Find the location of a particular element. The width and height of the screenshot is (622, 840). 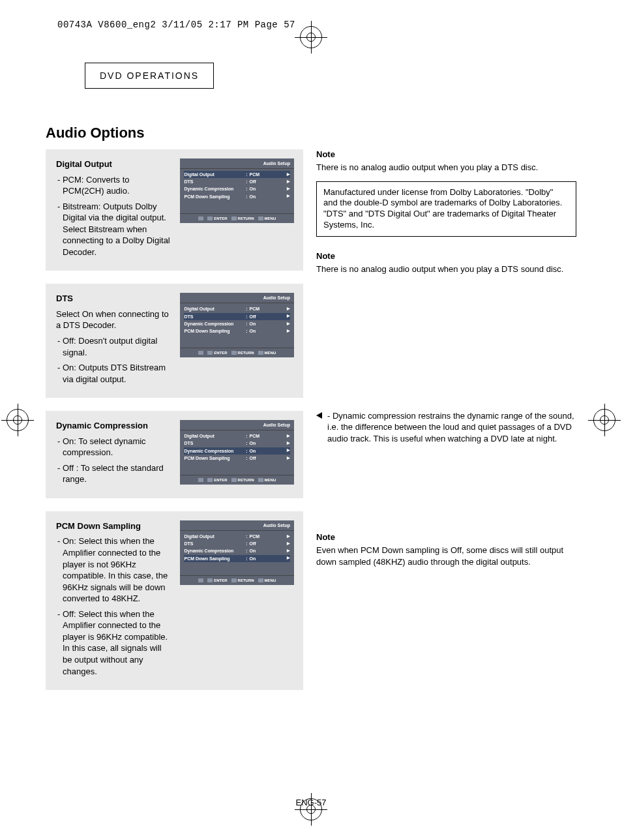

pcm-heading: PCM Down Sampling is located at coordinates (113, 526).